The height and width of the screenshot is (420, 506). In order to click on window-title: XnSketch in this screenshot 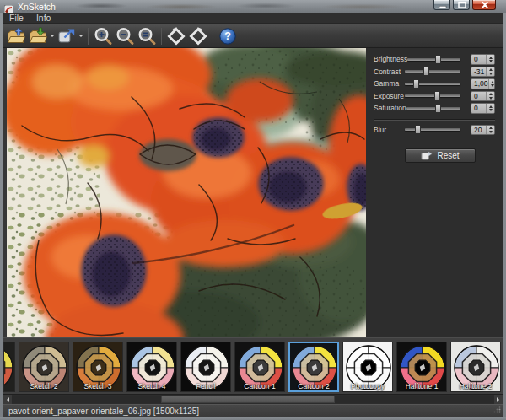, I will do `click(37, 7)`.